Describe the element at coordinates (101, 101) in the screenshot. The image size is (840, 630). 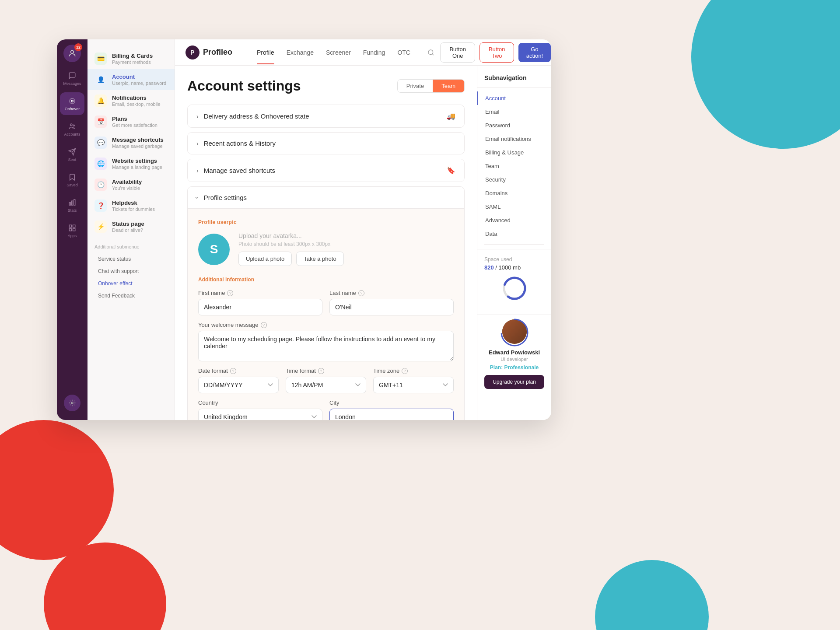
I see `notifications-icon: 🔔` at that location.